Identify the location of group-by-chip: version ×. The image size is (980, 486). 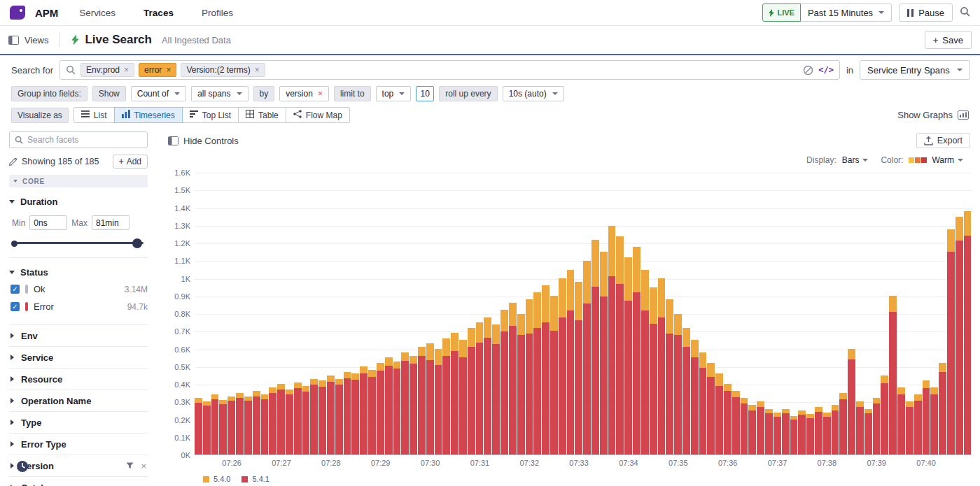
(304, 94).